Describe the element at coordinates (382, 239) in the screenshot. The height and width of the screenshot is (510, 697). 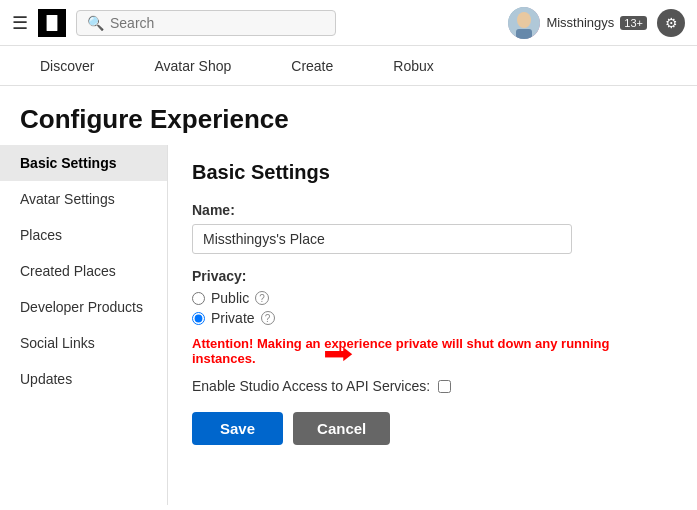
I see `name-input` at that location.